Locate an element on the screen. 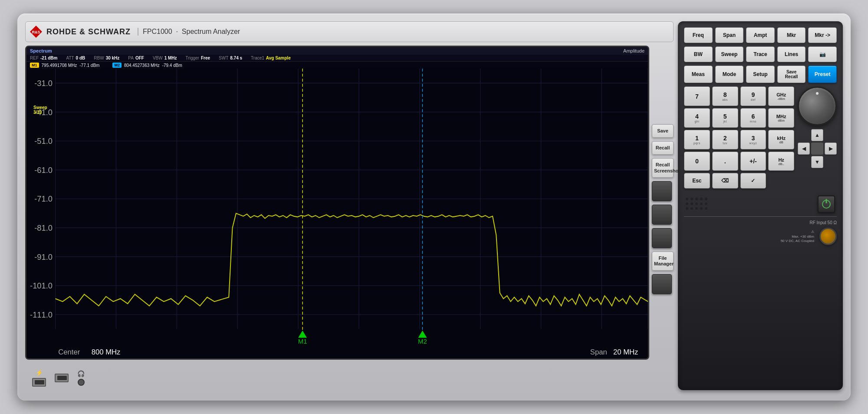 The width and height of the screenshot is (868, 414). marker1-info: M1 795.4991708 MHz -77.1 dBm is located at coordinates (65, 65).